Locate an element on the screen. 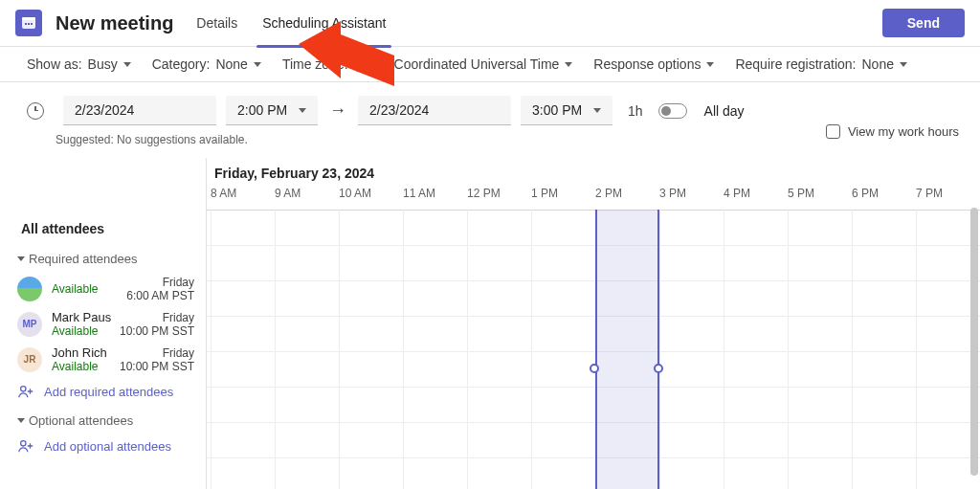 This screenshot has width=980, height=489. tab-details: Details is located at coordinates (216, 23).